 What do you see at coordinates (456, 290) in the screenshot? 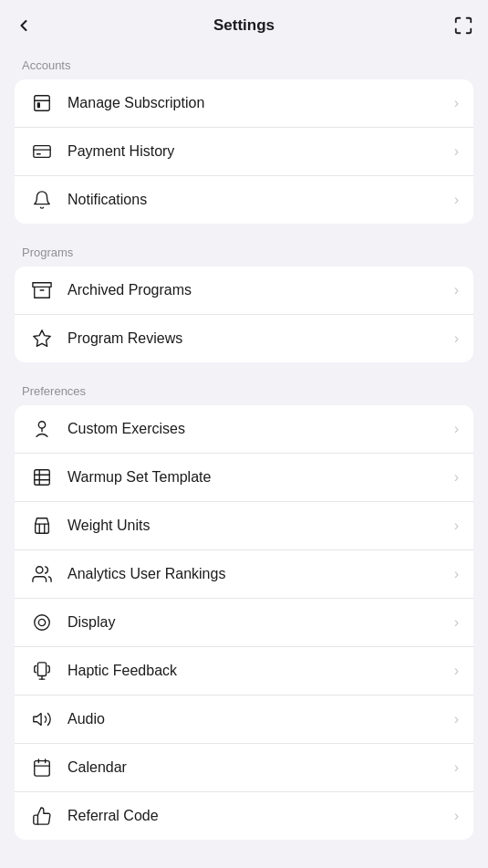
I see `archived-programs-chevron: ›` at bounding box center [456, 290].